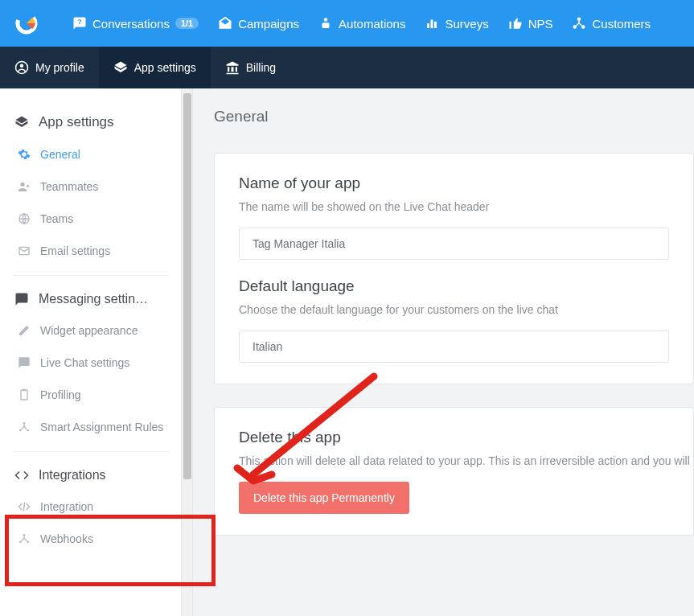  Describe the element at coordinates (24, 331) in the screenshot. I see `pencil-icon` at that location.